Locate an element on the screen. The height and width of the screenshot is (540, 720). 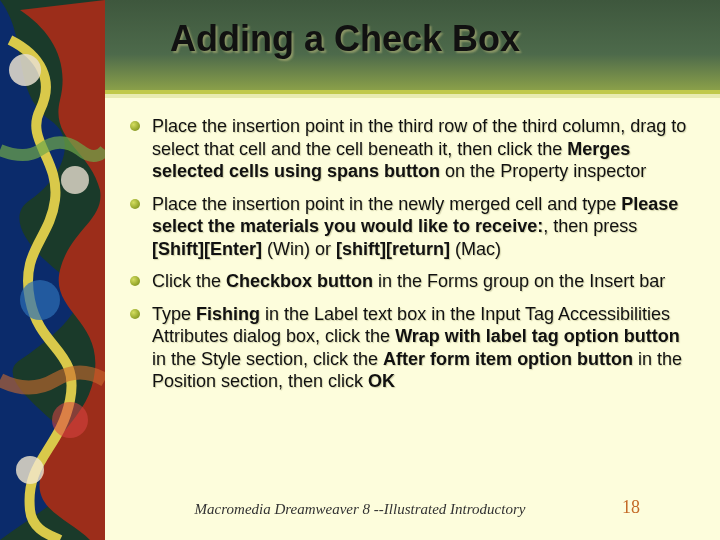
bullet-text: Place the insertion point in the newly m… is located at coordinates (386, 204).